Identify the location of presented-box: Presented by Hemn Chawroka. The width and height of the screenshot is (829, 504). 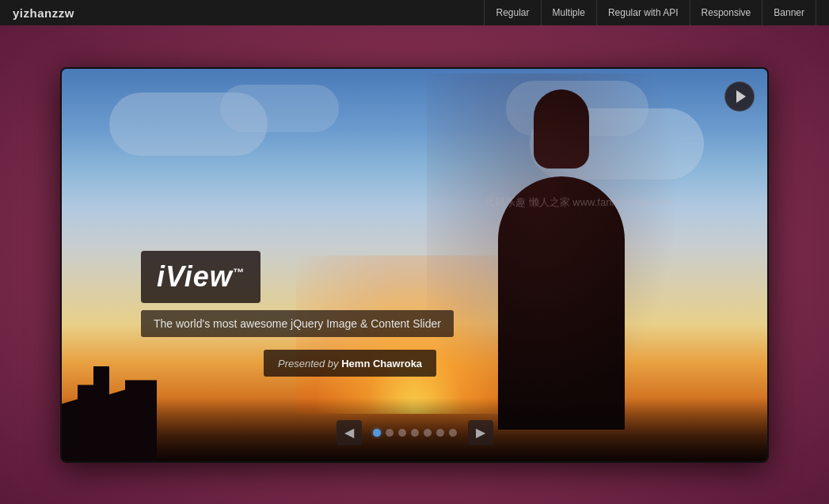
(350, 363).